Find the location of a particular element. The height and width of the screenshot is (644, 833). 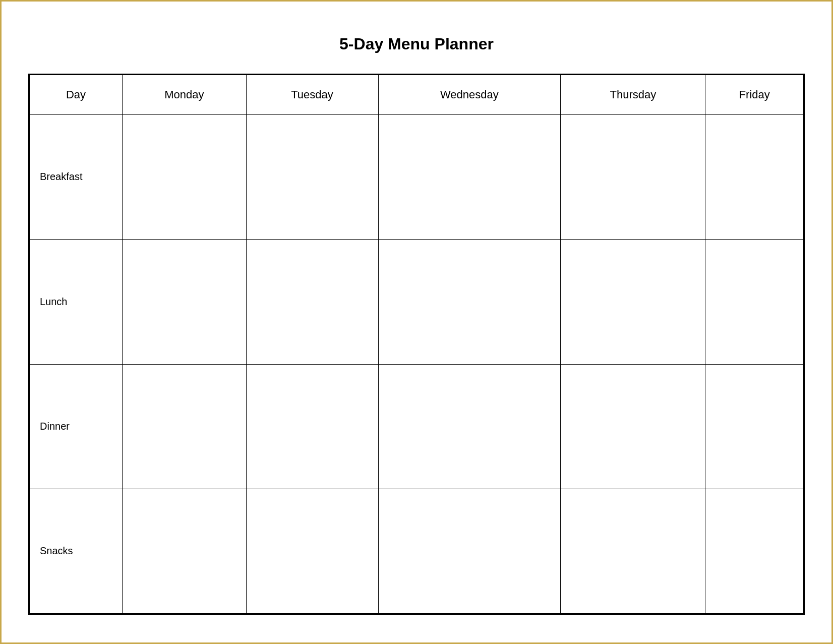

breakfast-wednesday is located at coordinates (469, 177).